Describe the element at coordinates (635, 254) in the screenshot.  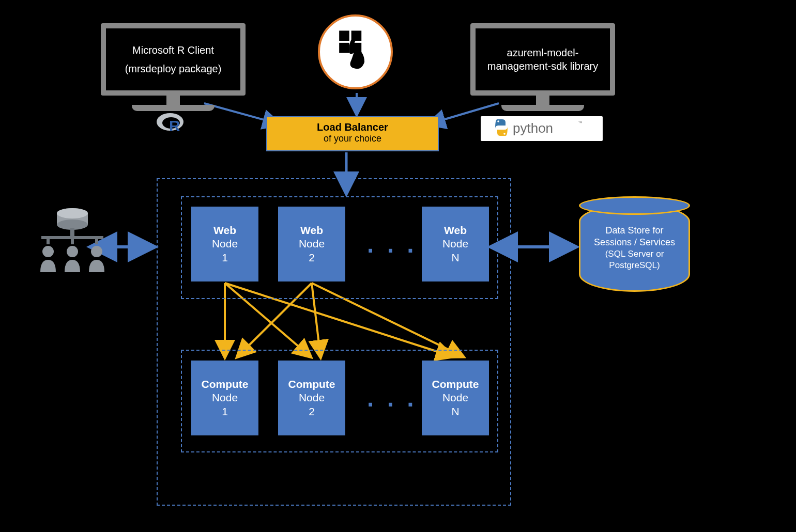
I see `datastore-line3: (SQL Server or` at that location.